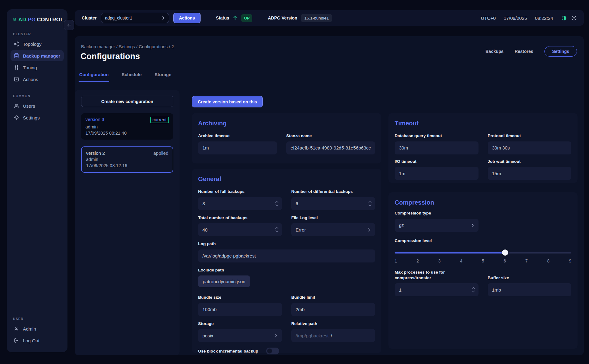 Image resolution: width=589 pixels, height=364 pixels. Describe the element at coordinates (273, 351) in the screenshot. I see `block-incremental-toggle` at that location.